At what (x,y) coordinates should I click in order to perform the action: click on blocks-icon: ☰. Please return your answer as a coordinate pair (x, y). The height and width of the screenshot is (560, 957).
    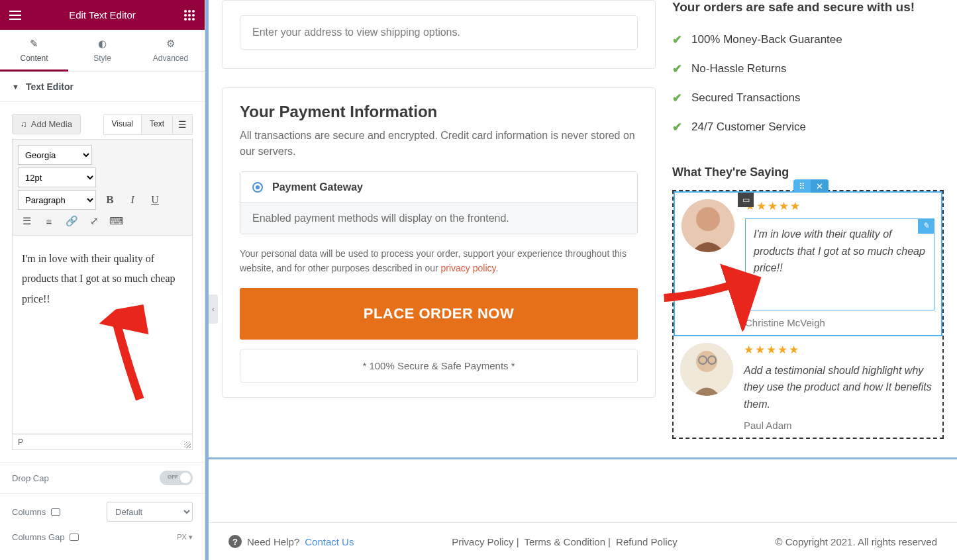
    Looking at the image, I should click on (183, 124).